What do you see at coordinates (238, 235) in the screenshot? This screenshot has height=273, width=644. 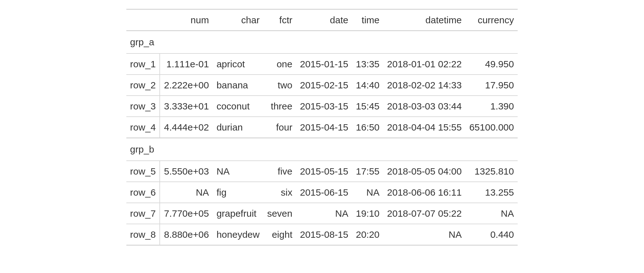 I see `cell-char: honeydew` at bounding box center [238, 235].